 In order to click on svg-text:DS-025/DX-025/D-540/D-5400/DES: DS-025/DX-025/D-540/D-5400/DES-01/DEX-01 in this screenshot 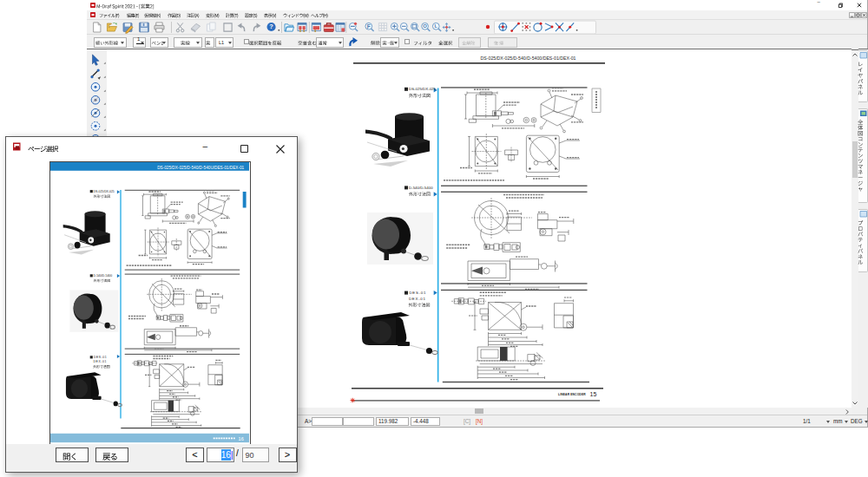, I will do `click(529, 58)`.